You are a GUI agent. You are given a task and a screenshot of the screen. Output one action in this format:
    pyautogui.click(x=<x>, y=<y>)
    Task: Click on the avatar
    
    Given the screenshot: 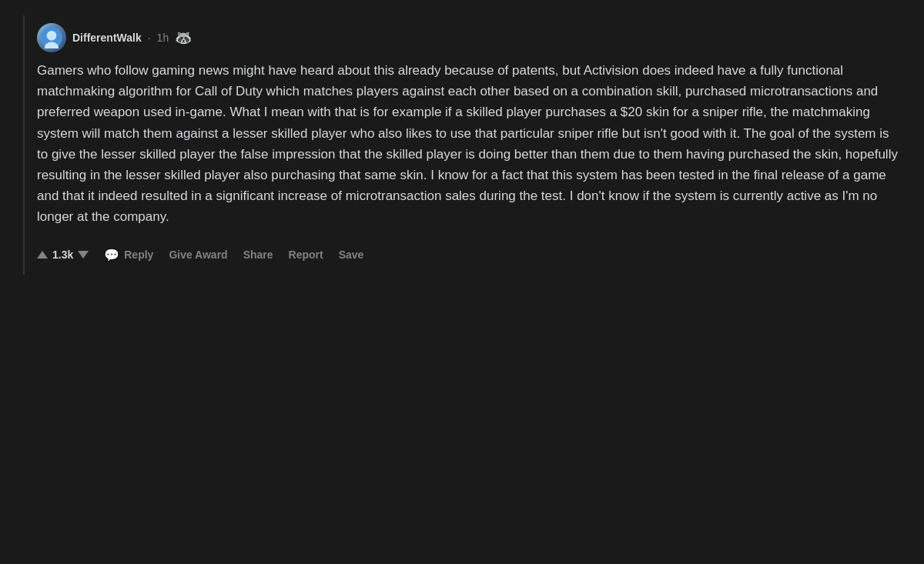 What is the action you would take?
    pyautogui.click(x=52, y=38)
    